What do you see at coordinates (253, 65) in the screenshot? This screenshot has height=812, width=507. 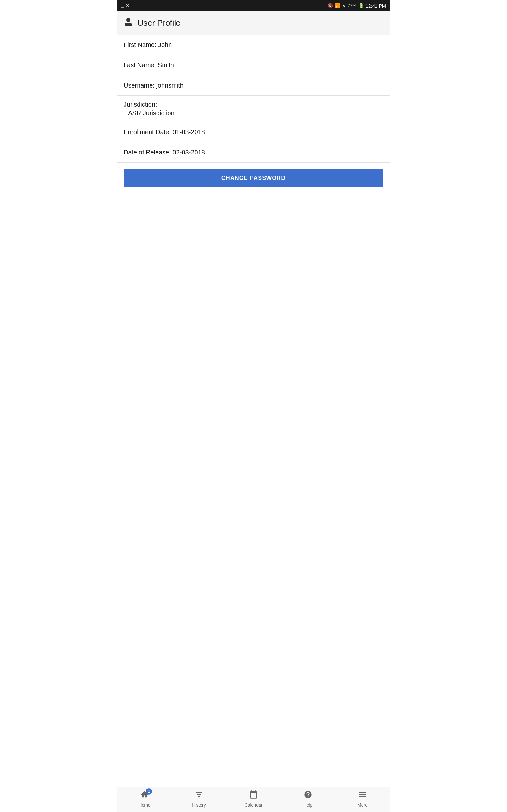 I see `last-name-field: Last Name: Smith` at bounding box center [253, 65].